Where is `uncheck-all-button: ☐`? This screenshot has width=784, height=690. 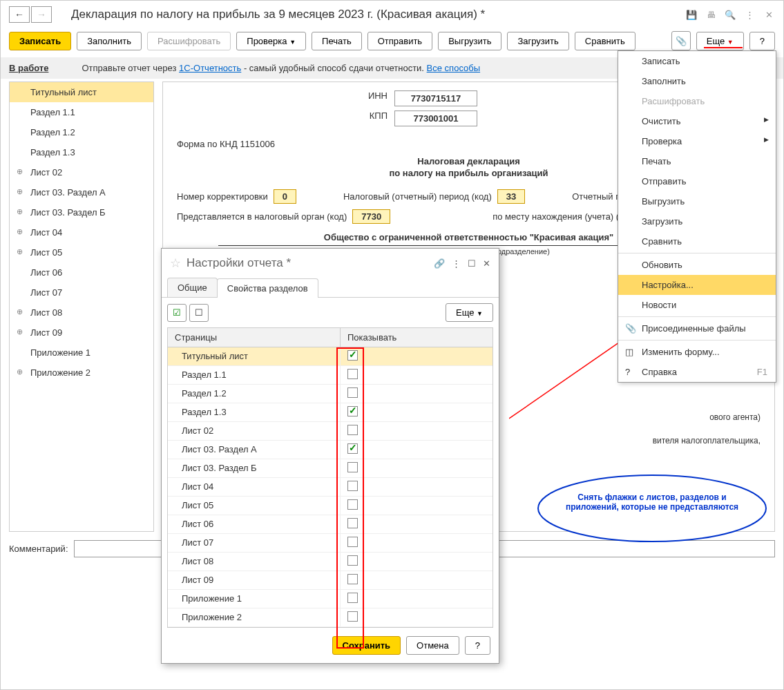
uncheck-all-button: ☐ is located at coordinates (199, 313).